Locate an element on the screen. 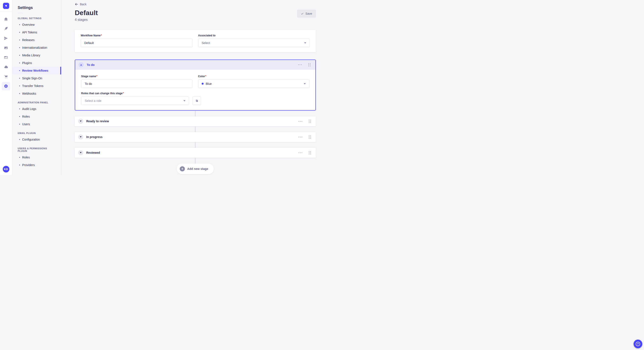 Image resolution: width=644 pixels, height=350 pixels. workflow-name-field-group: Workflow Name* is located at coordinates (136, 40).